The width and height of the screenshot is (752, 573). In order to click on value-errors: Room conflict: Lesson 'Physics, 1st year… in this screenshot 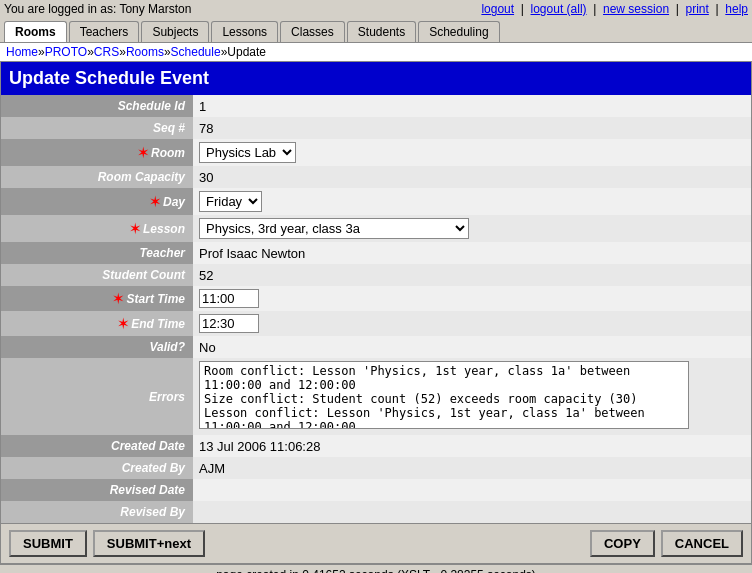, I will do `click(472, 396)`.